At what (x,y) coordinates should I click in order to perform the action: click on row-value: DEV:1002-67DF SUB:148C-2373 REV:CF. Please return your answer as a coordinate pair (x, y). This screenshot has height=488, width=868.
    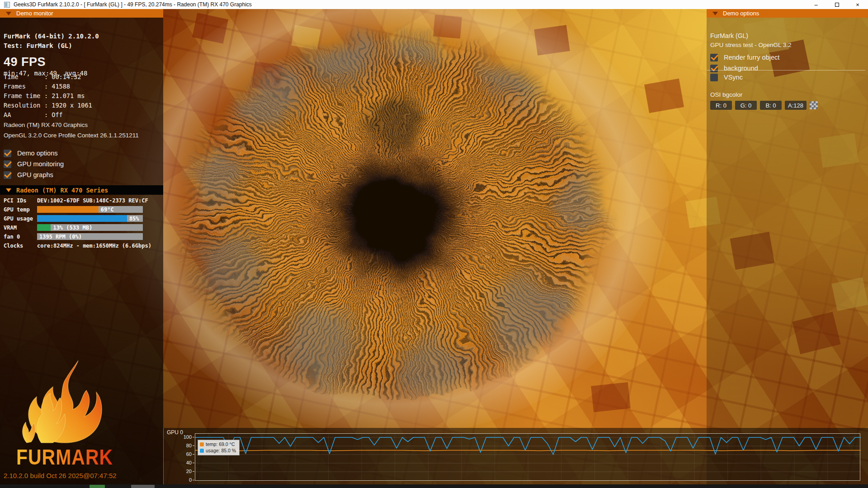
    Looking at the image, I should click on (93, 201).